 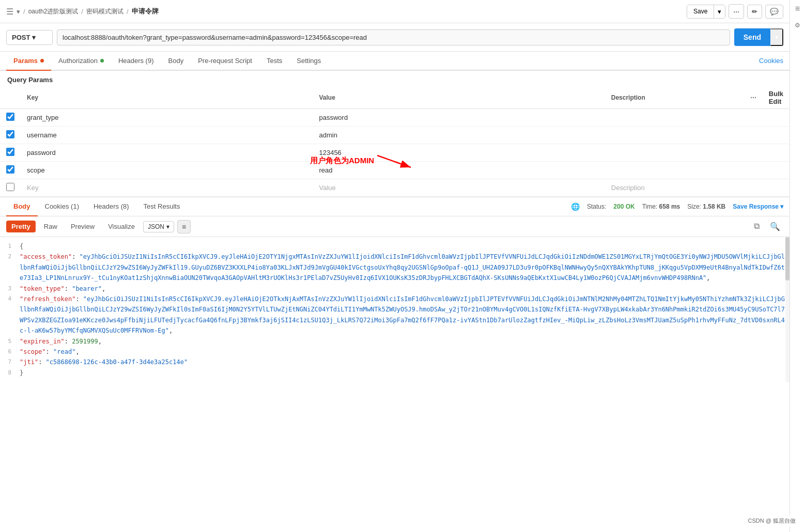 I want to click on empty-checkbox-cell, so click(x=10, y=188).